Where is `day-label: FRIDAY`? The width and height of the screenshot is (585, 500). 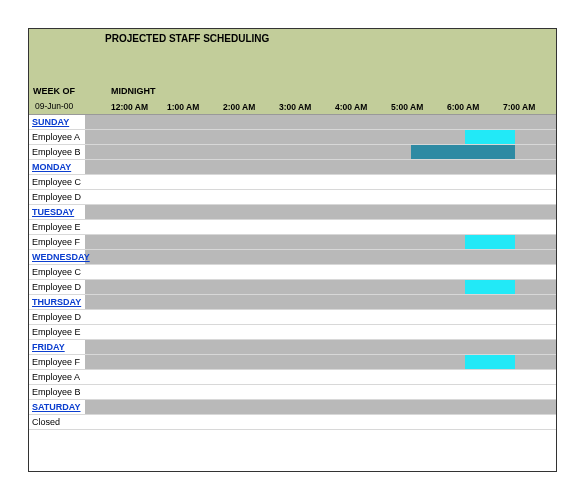 day-label: FRIDAY is located at coordinates (57, 347).